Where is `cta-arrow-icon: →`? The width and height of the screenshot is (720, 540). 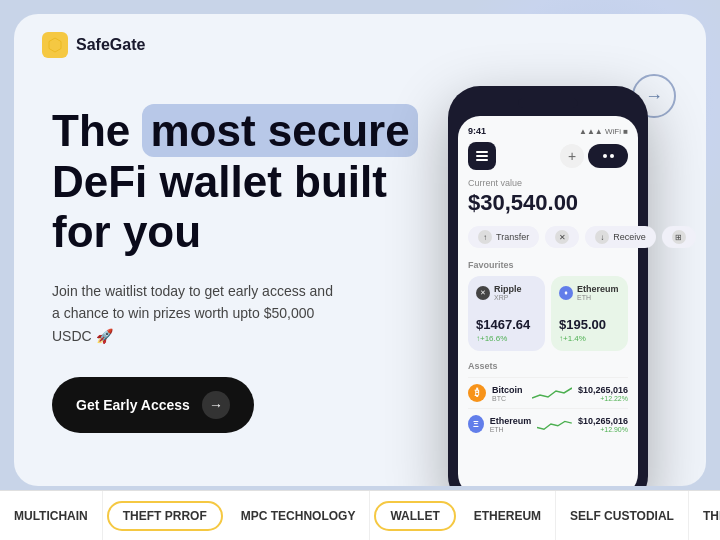
cta-arrow-icon: → is located at coordinates (216, 405).